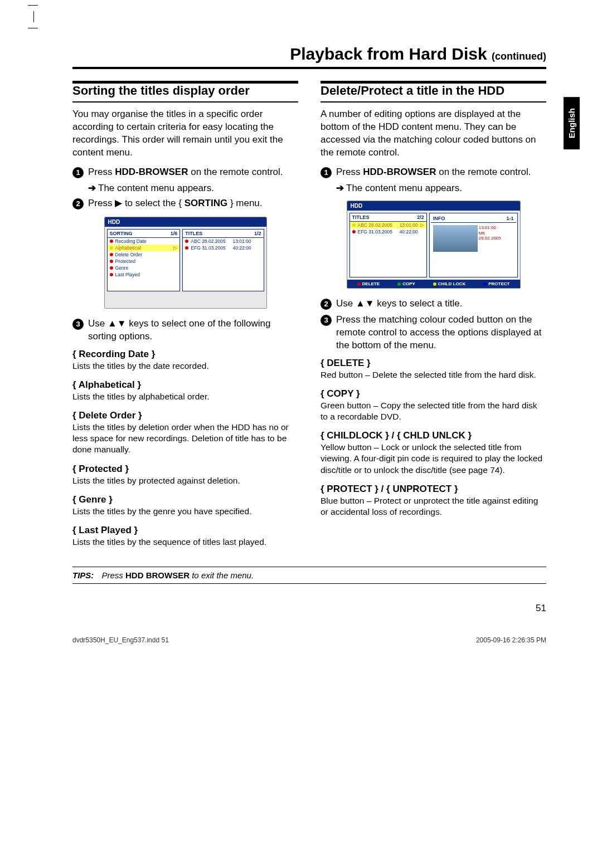 This screenshot has width=602, height=868. What do you see at coordinates (490, 239) in the screenshot?
I see `osd-info-lines: 13:01:00 M6 28.02.2005` at bounding box center [490, 239].